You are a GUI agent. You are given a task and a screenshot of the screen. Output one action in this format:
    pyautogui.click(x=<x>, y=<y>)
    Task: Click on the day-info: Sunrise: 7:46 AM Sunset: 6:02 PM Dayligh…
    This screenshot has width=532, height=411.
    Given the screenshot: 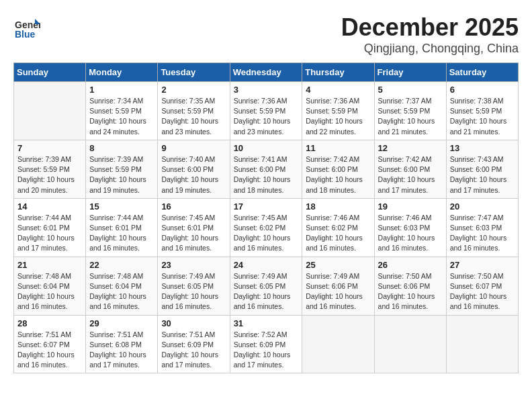 What is the action you would take?
    pyautogui.click(x=338, y=234)
    